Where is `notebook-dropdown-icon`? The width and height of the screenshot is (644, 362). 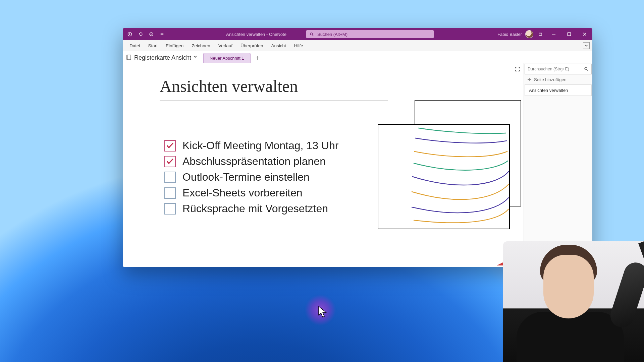
notebook-dropdown-icon is located at coordinates (195, 57).